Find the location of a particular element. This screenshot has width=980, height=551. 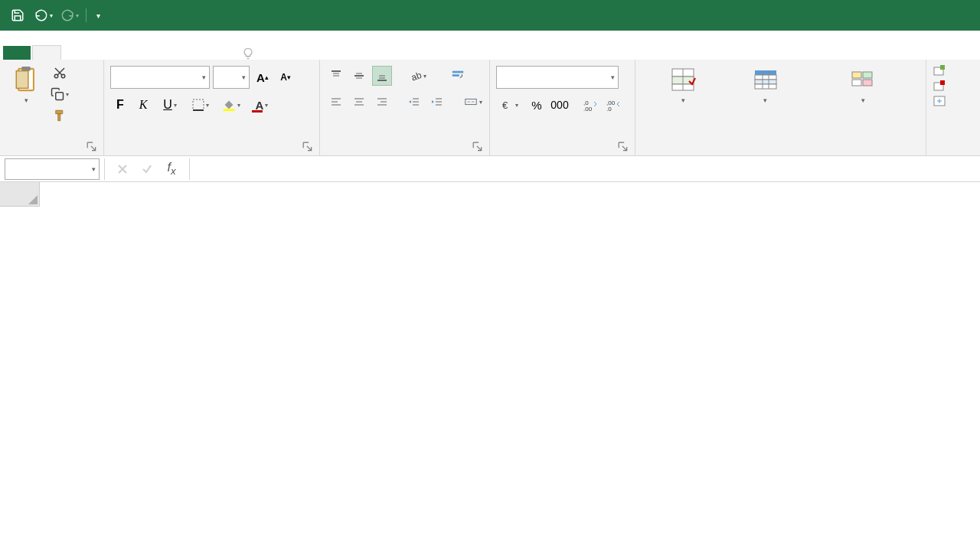

select-all-button is located at coordinates (20, 194).